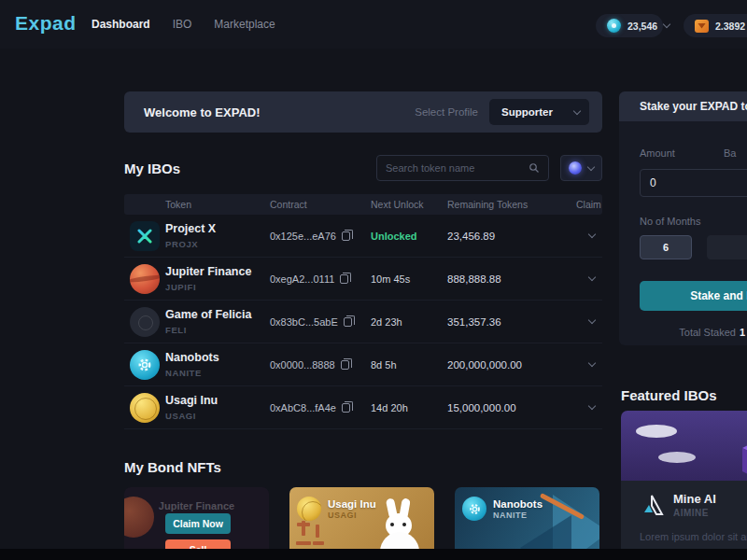  What do you see at coordinates (363, 322) in the screenshot?
I see `table-row-game-of-felicia: Game of Felicia FELI 0x83bC...5abE 2d 23…` at bounding box center [363, 322].